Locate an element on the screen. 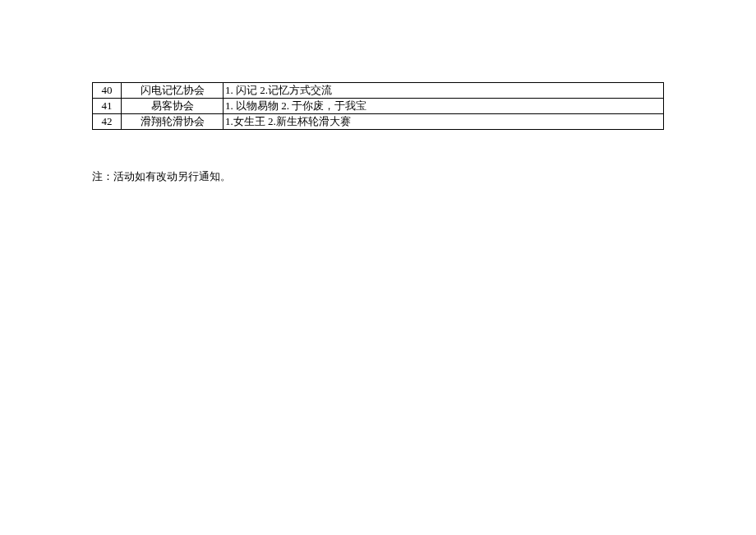 This screenshot has width=756, height=535. table-row: 41 易客协会 1. 以物易物 2. 于你废，于我宝 is located at coordinates (378, 107).